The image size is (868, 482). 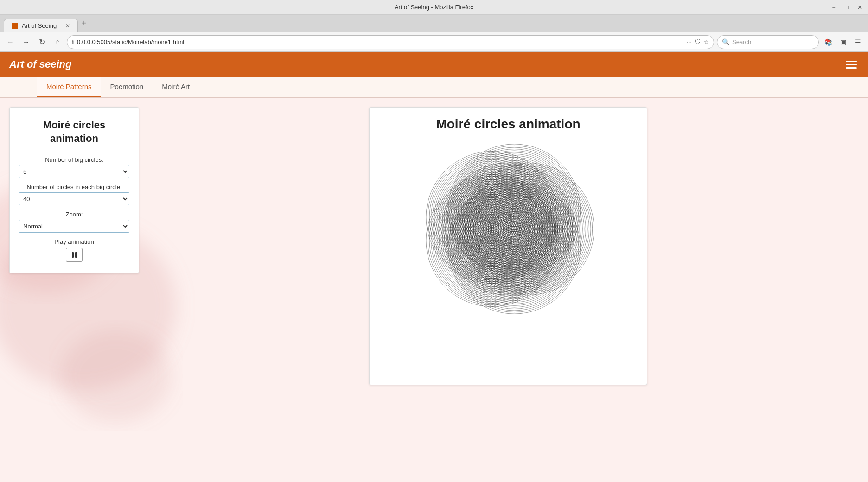 What do you see at coordinates (10, 42) in the screenshot?
I see `back-button: ←` at bounding box center [10, 42].